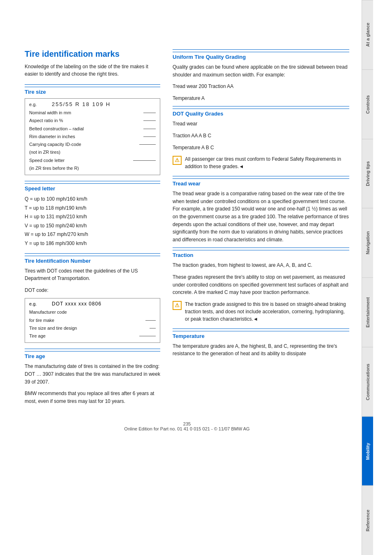  I want to click on ts-label-7: (in ZR tires before the R), so click(92, 169).